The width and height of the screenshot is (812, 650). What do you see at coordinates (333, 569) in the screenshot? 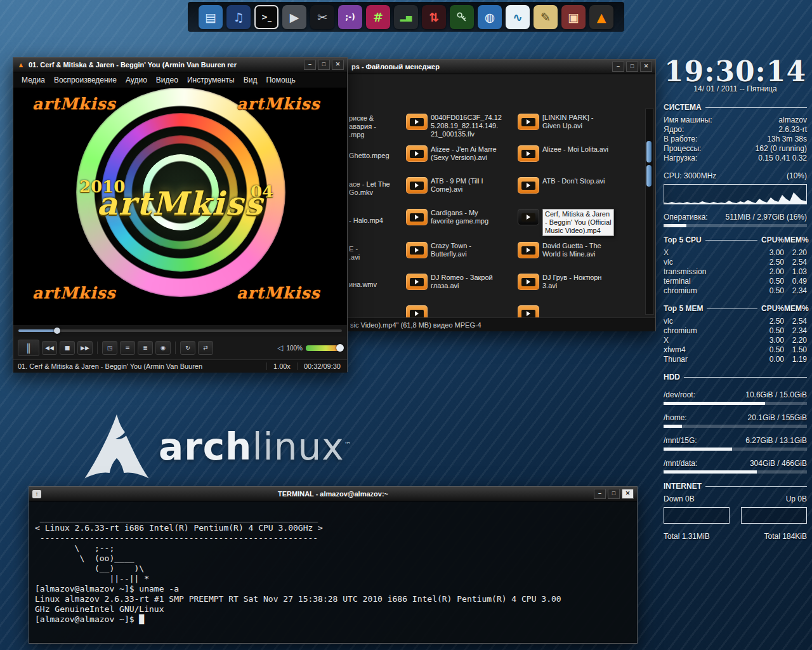
I see `terminal-output: ________________________________________…` at bounding box center [333, 569].